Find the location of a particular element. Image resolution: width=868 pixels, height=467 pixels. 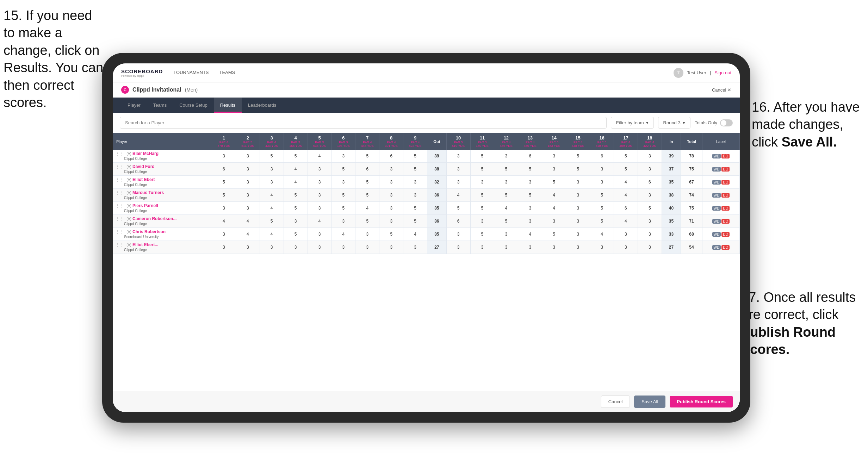

score-hole-14: 3 is located at coordinates (554, 221).